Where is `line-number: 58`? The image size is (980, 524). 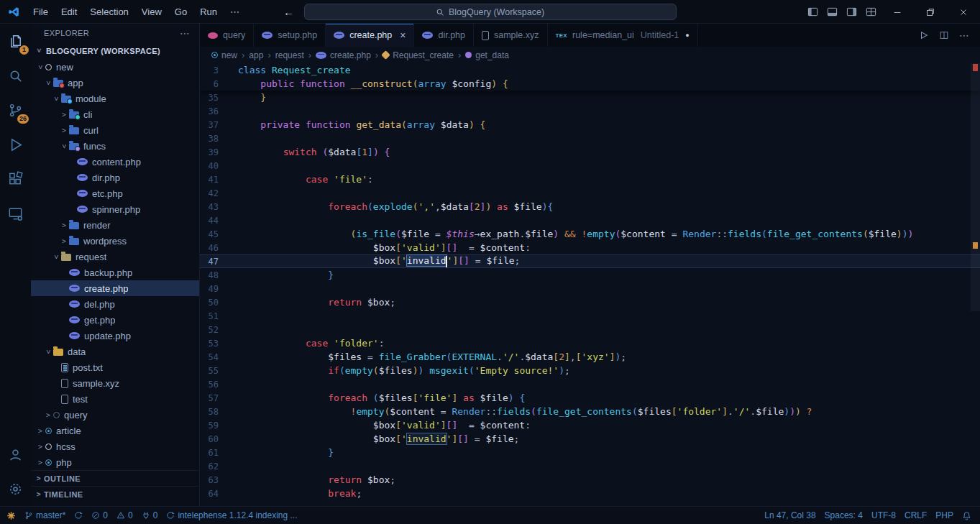
line-number: 58 is located at coordinates (214, 412).